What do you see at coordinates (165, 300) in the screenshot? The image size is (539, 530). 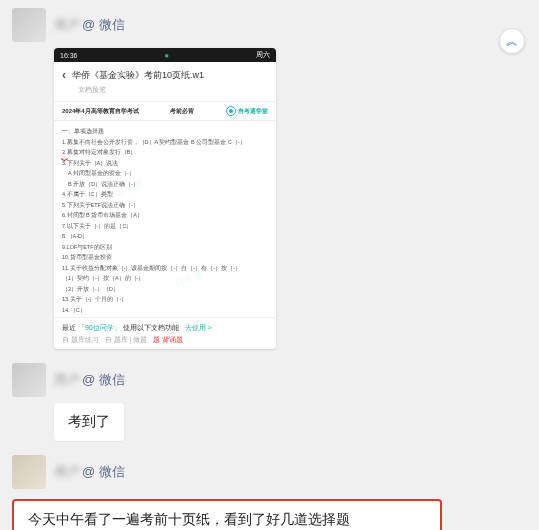 I see `doc-line: 13.关于（-）个月的（-）` at bounding box center [165, 300].